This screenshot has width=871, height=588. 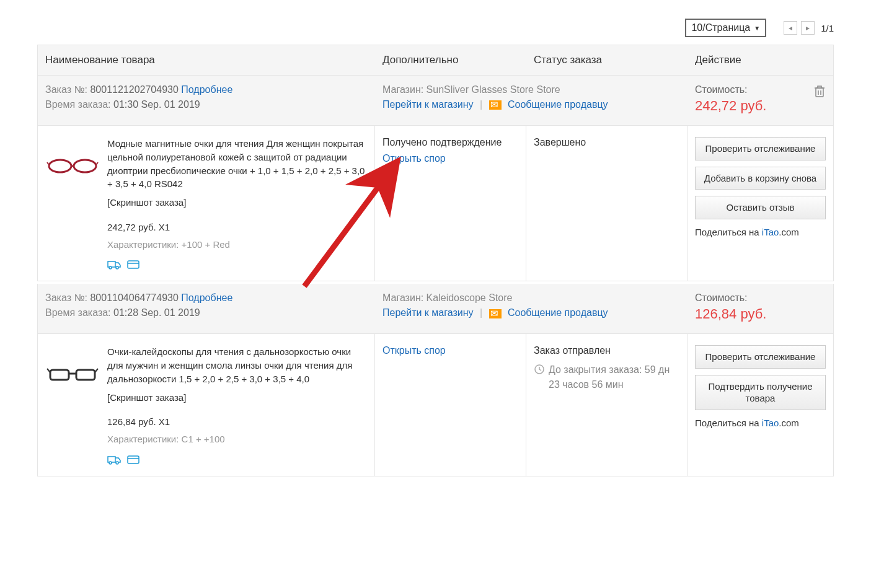 What do you see at coordinates (435, 60) in the screenshot?
I see `table-header: Наименование товара Дополнительно Статус…` at bounding box center [435, 60].